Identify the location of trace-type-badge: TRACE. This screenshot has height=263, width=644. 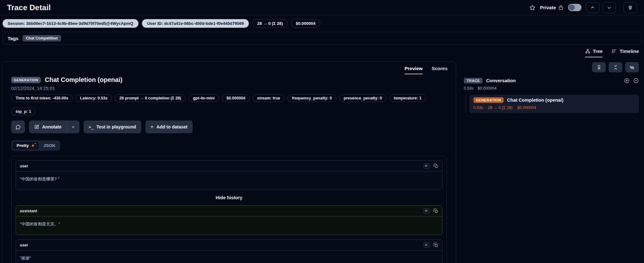
(473, 81).